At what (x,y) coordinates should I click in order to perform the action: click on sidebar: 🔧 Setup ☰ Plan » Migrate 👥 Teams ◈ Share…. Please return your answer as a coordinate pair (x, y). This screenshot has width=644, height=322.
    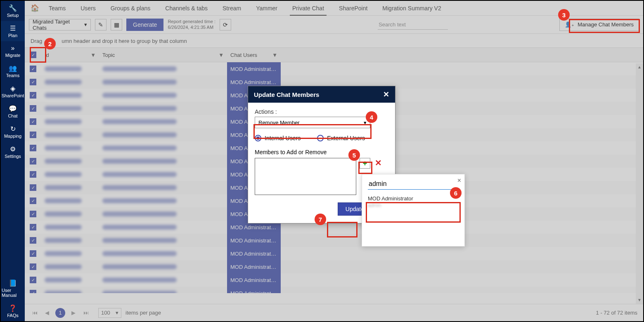
    Looking at the image, I should click on (13, 161).